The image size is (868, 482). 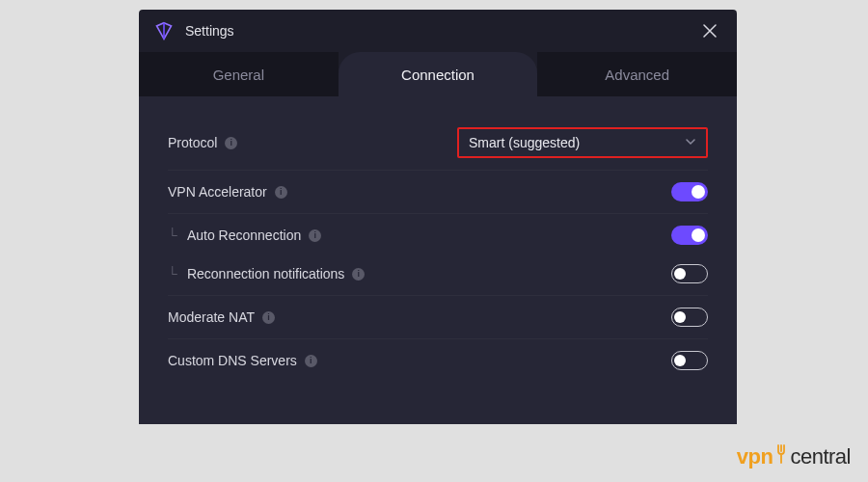 What do you see at coordinates (222, 317) in the screenshot?
I see `moderate-nat-label-wrap: Moderate NAT i` at bounding box center [222, 317].